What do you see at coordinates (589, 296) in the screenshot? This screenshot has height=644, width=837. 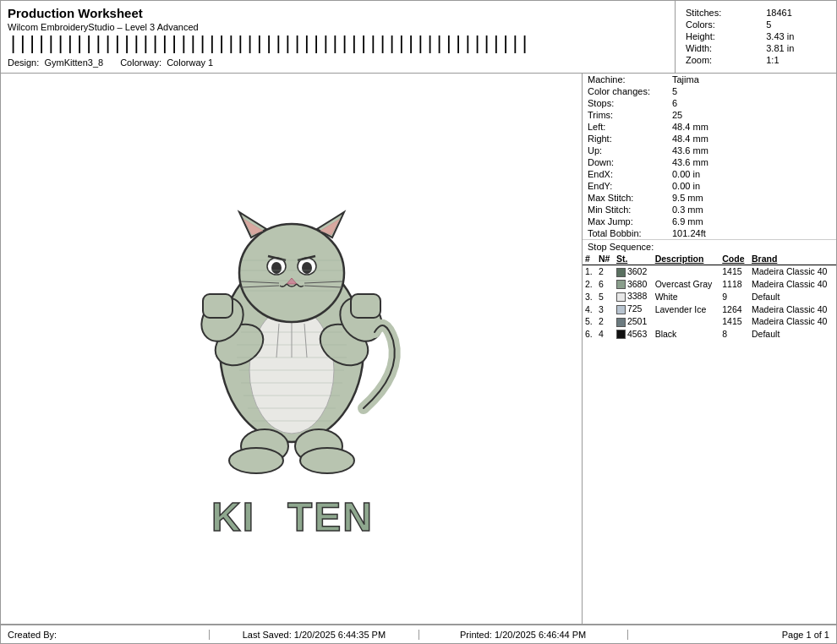 I see `row-num: 3.` at bounding box center [589, 296].